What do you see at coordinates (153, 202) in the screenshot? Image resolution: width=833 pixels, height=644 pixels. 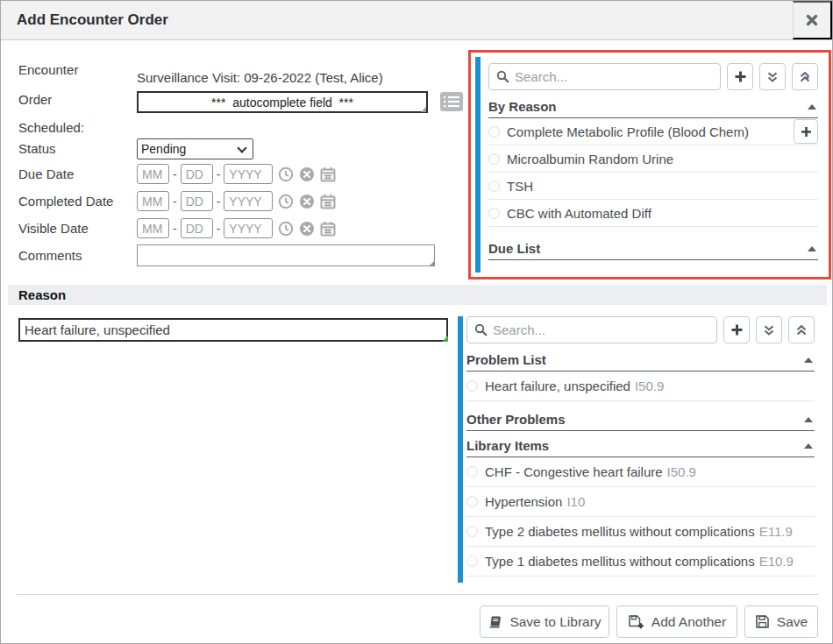 I see `completed-date-month-input` at bounding box center [153, 202].